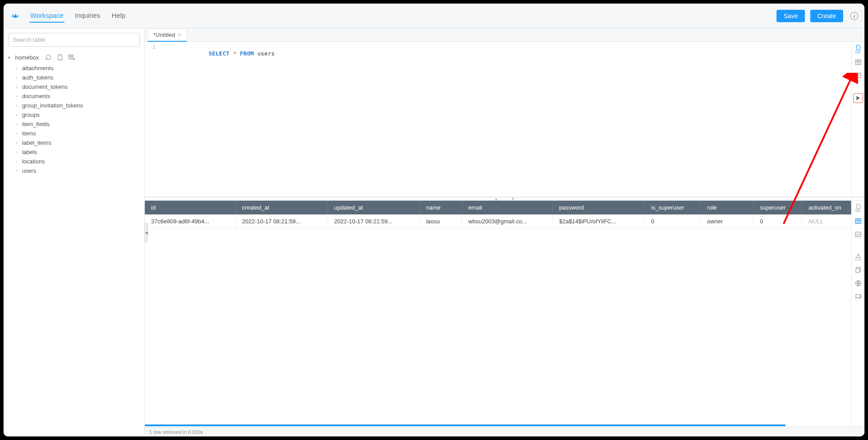  Describe the element at coordinates (52, 106) in the screenshot. I see `table-name: group_invitation_tokens` at that location.